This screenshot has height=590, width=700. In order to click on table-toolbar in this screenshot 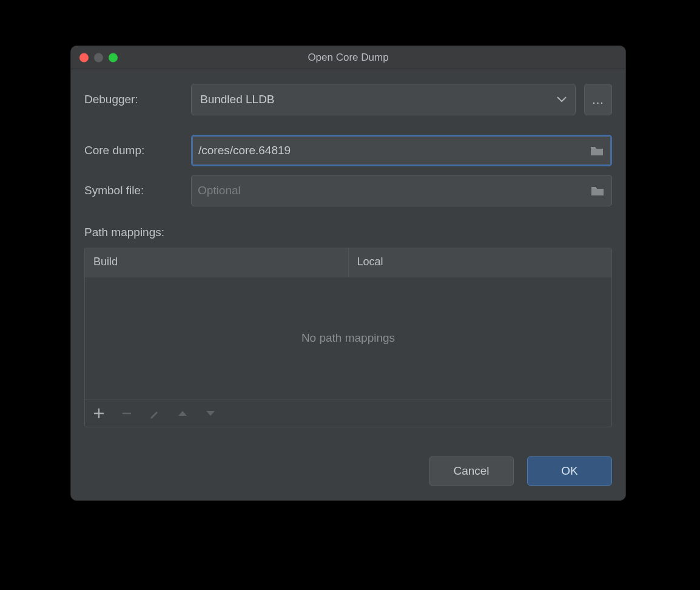, I will do `click(348, 413)`.